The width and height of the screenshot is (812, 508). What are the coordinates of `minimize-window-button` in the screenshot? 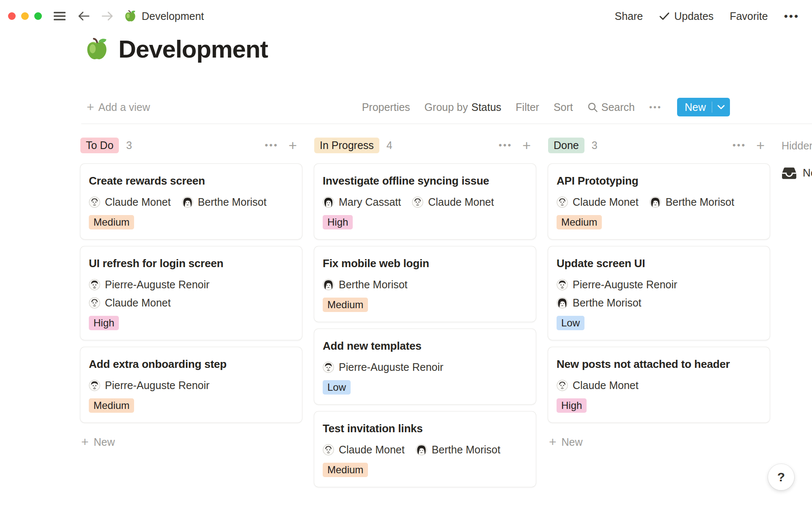 It's located at (25, 16).